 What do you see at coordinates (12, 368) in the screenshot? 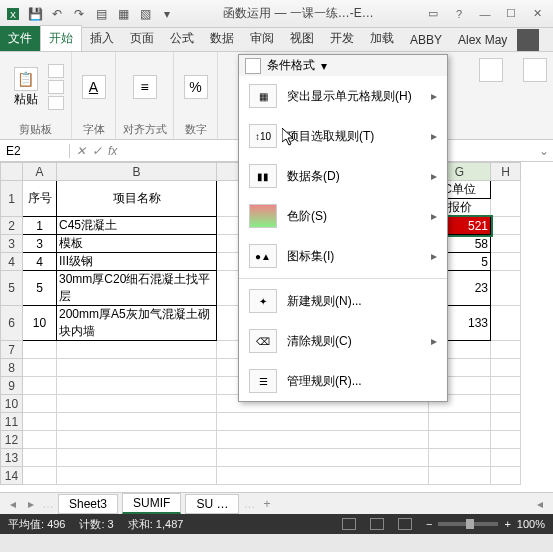
I see `row-header: 8` at bounding box center [12, 368].